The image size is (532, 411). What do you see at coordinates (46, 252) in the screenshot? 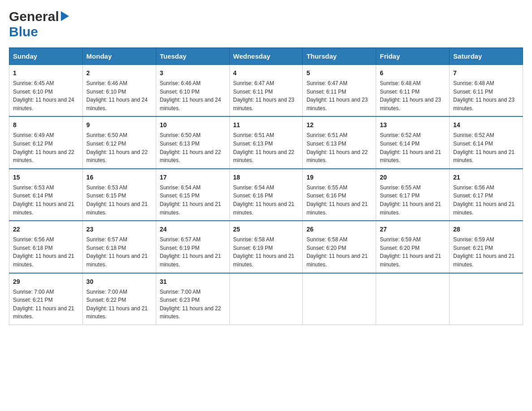
I see `day-info: Sunrise: 6:56 AMSunset: 6:18 PMDaylight:…` at bounding box center [46, 252].